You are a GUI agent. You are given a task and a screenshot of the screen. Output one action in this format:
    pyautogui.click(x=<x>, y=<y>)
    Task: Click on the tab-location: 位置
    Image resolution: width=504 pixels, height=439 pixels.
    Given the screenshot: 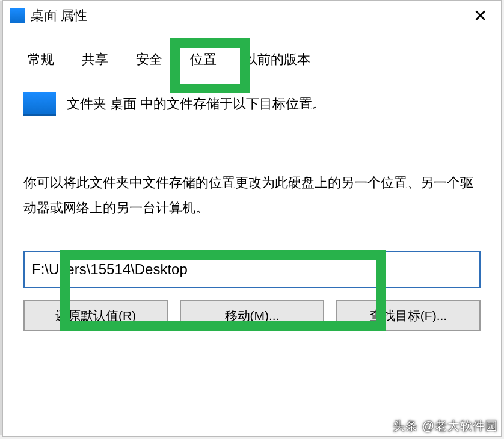 What is the action you would take?
    pyautogui.click(x=203, y=59)
    